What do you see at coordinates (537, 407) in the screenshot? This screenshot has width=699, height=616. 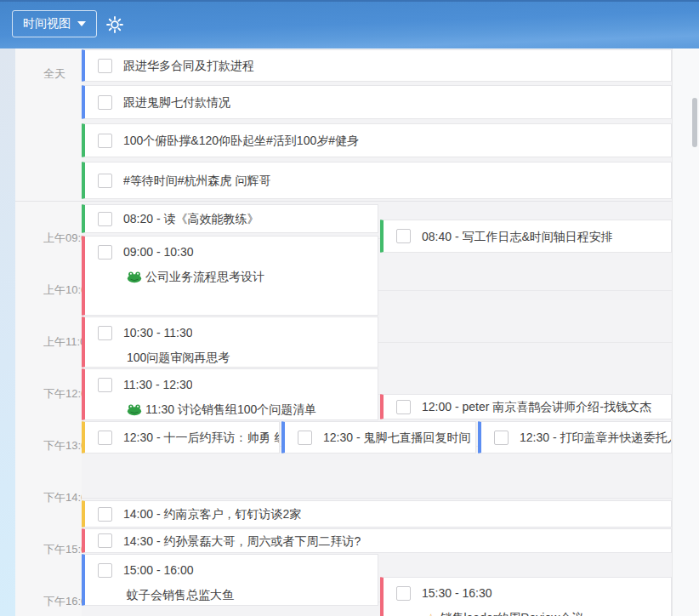 I see `event-title: 12:00 - peter 南京喜鹊会讲师介绍-找钱文杰` at bounding box center [537, 407].